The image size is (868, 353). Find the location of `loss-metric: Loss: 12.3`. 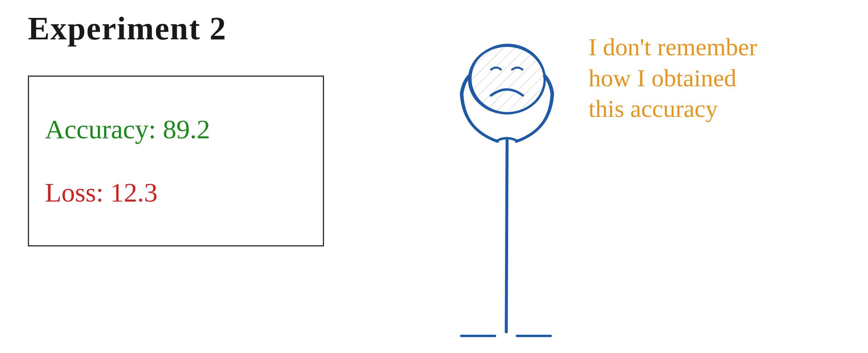

loss-metric: Loss: 12.3 is located at coordinates (176, 192).